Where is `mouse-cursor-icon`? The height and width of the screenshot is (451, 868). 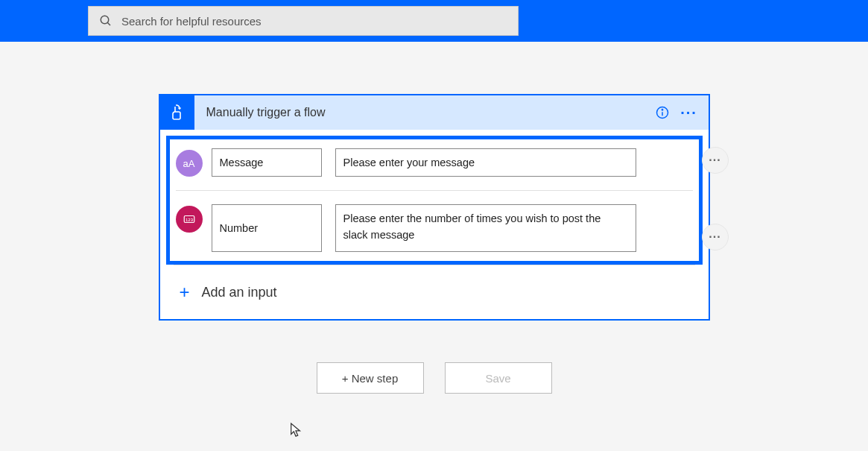 mouse-cursor-icon is located at coordinates (296, 432).